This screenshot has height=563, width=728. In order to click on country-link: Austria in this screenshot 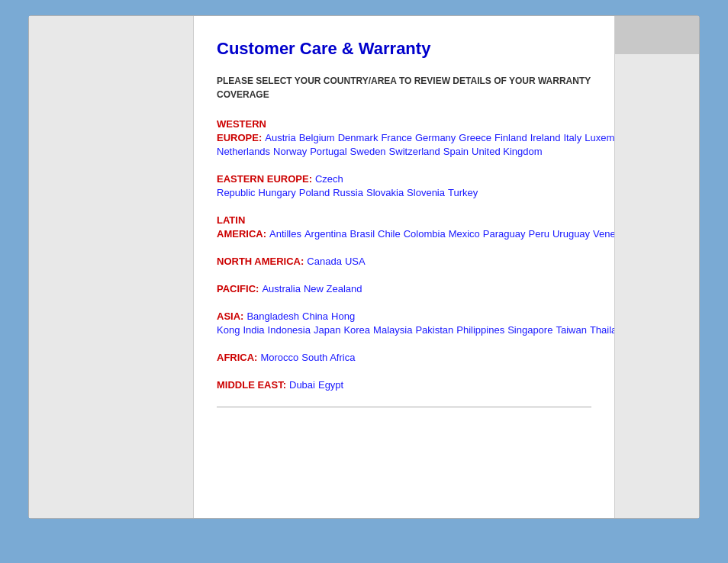, I will do `click(280, 137)`.